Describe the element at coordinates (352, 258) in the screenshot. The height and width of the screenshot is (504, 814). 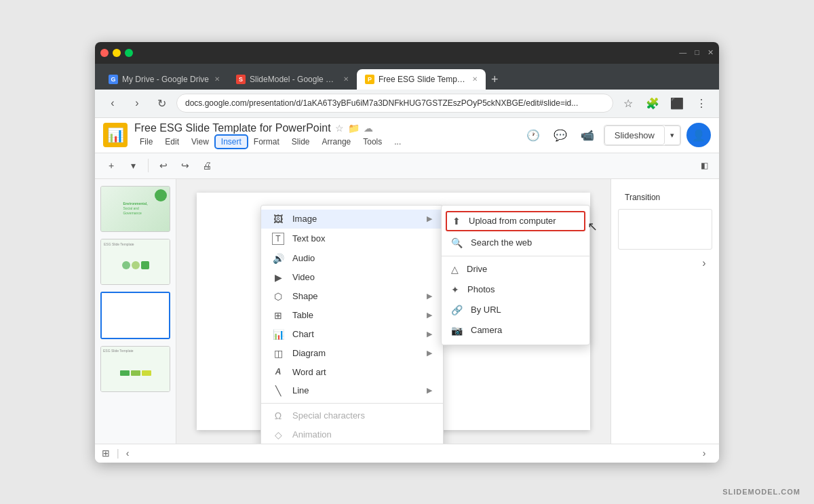
I see `menu-item-audio: 🔊 Audio` at that location.